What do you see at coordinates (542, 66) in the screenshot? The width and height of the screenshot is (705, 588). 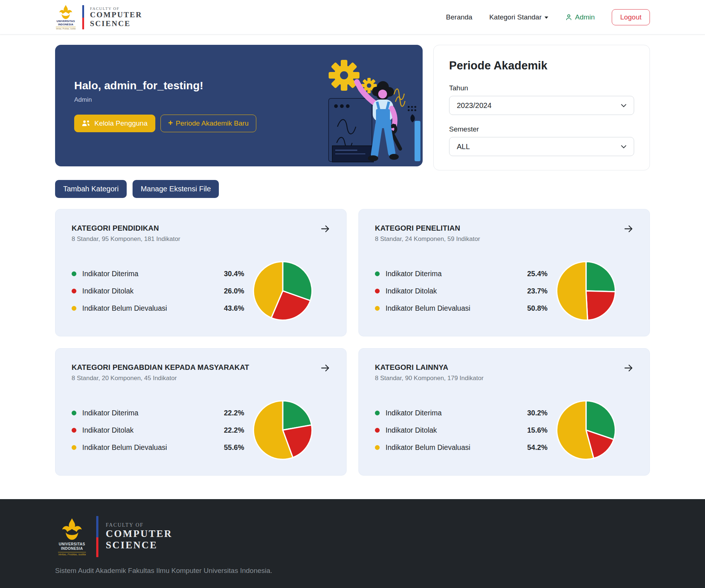 I see `periode-title: Periode Akademik` at bounding box center [542, 66].